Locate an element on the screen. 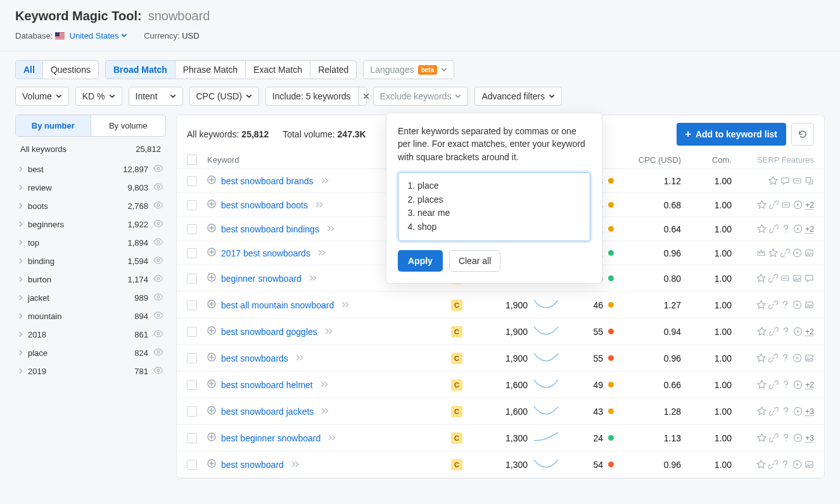 The image size is (840, 504). exclude-keywords-input: placeplacesnear meshop is located at coordinates (494, 206).